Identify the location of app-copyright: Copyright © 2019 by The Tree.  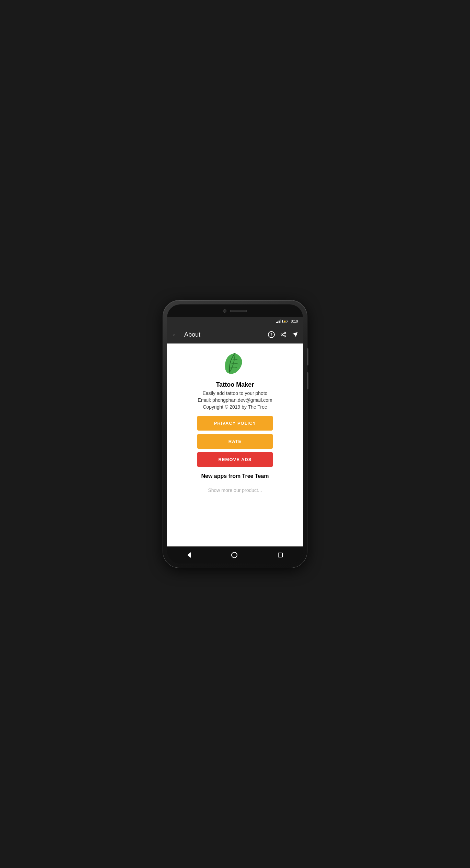
(235, 407).